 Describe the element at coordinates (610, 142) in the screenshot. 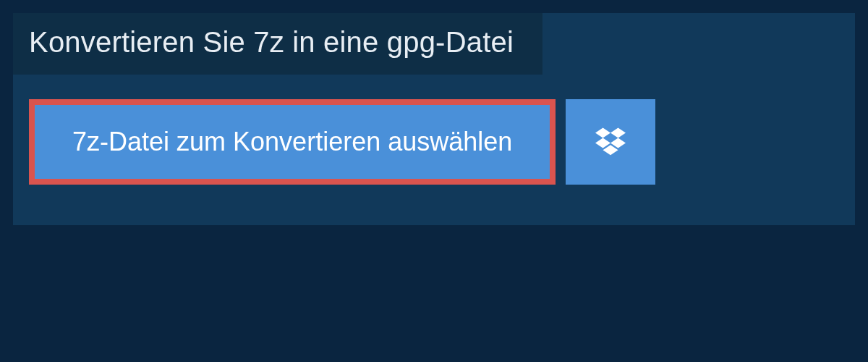

I see `dropbox-button` at that location.